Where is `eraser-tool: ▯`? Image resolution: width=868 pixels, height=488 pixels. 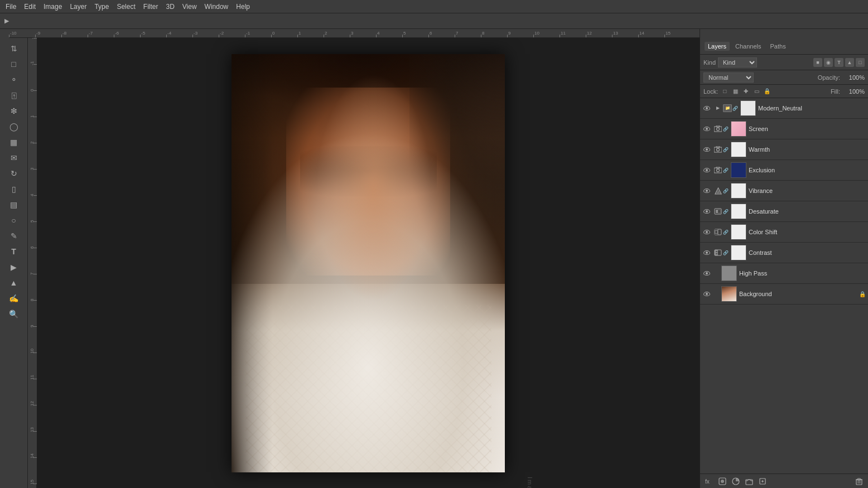
eraser-tool: ▯ is located at coordinates (14, 189).